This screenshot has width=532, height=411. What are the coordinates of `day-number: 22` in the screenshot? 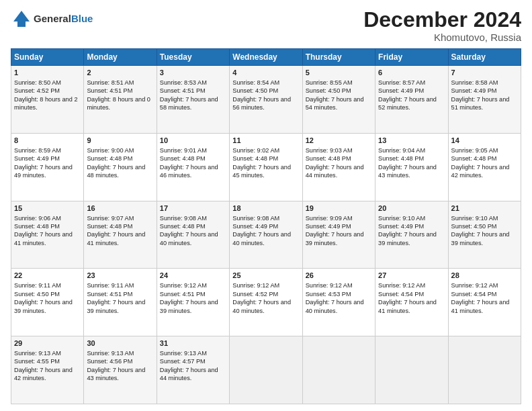 It's located at (47, 275).